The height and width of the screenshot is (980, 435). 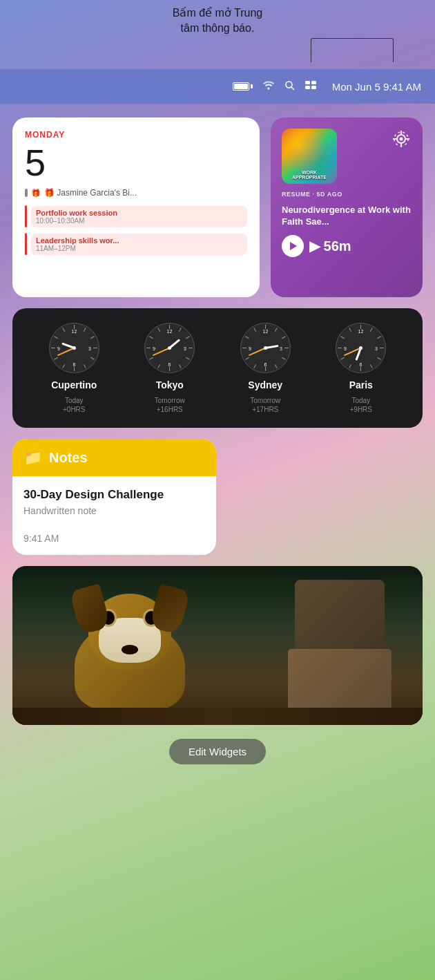 I want to click on battery-tip, so click(x=251, y=86).